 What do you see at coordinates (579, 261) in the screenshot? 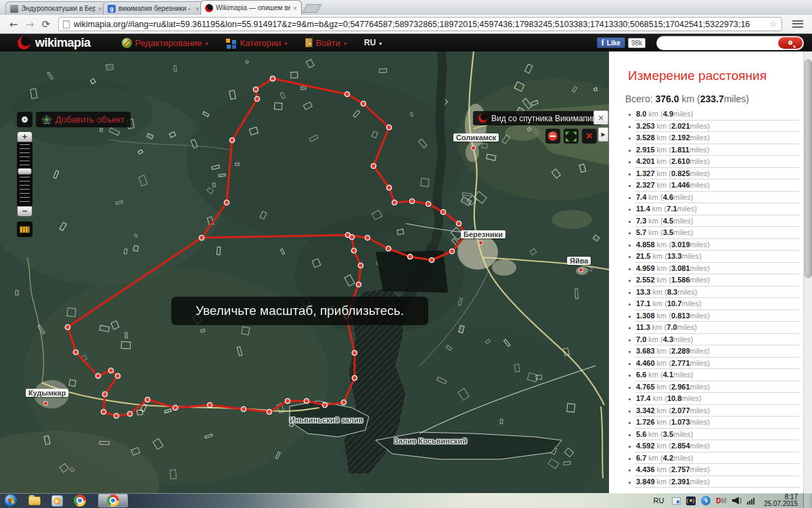
I see `city-label: Яйва` at bounding box center [579, 261].